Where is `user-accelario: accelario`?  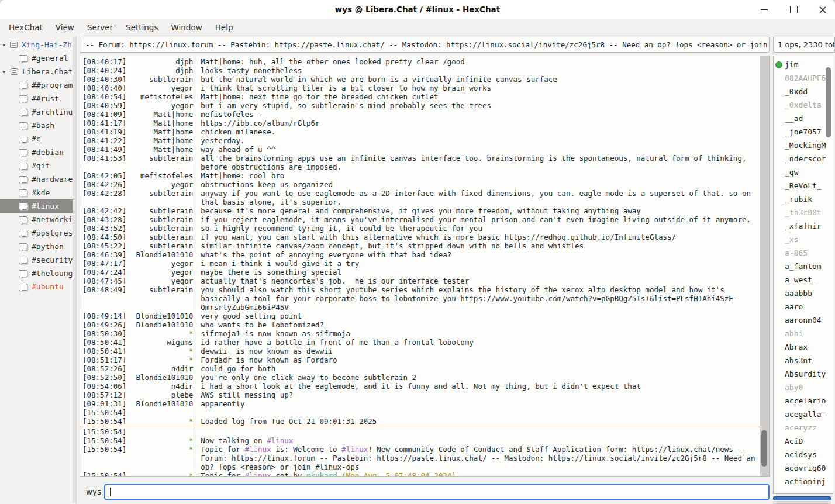 user-accelario: accelario is located at coordinates (803, 401).